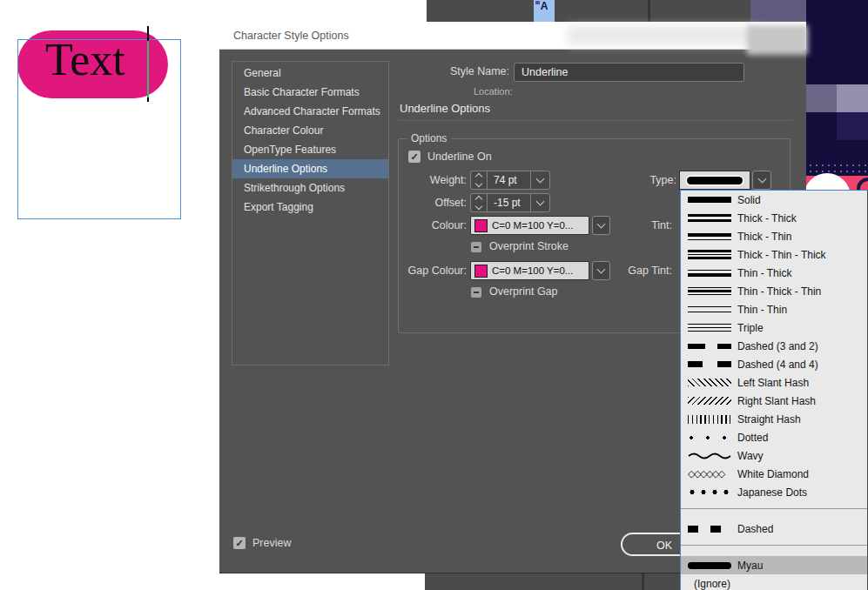 The image size is (868, 590). Describe the element at coordinates (774, 254) in the screenshot. I see `dropdown-item-thick-thin-thick: Thick - Thin - Thick` at that location.